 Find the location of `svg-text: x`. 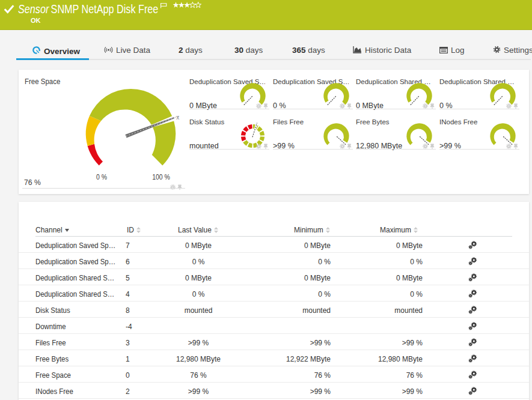

svg-text: x is located at coordinates (178, 118).